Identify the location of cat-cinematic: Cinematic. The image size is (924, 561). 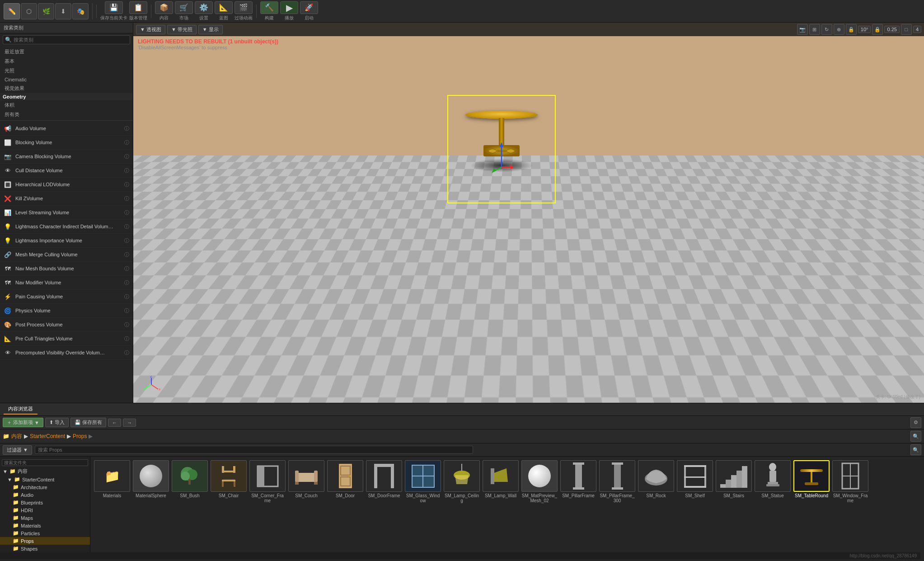
(66, 80).